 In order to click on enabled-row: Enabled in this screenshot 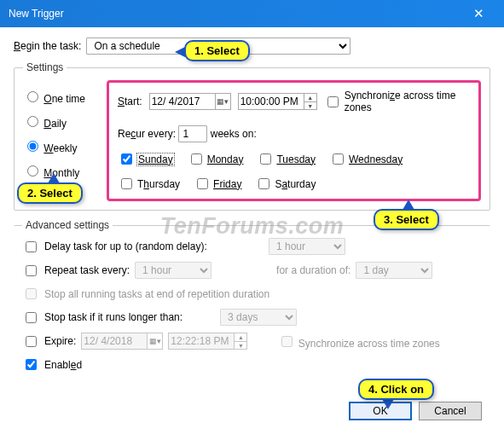, I will do `click(252, 365)`.